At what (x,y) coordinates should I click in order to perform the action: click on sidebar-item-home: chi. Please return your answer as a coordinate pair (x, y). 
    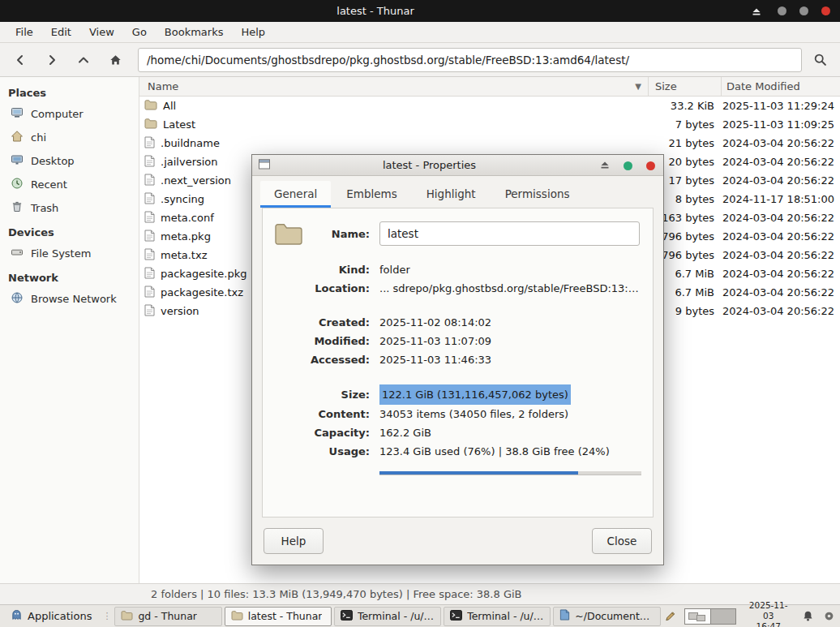
    Looking at the image, I should click on (70, 138).